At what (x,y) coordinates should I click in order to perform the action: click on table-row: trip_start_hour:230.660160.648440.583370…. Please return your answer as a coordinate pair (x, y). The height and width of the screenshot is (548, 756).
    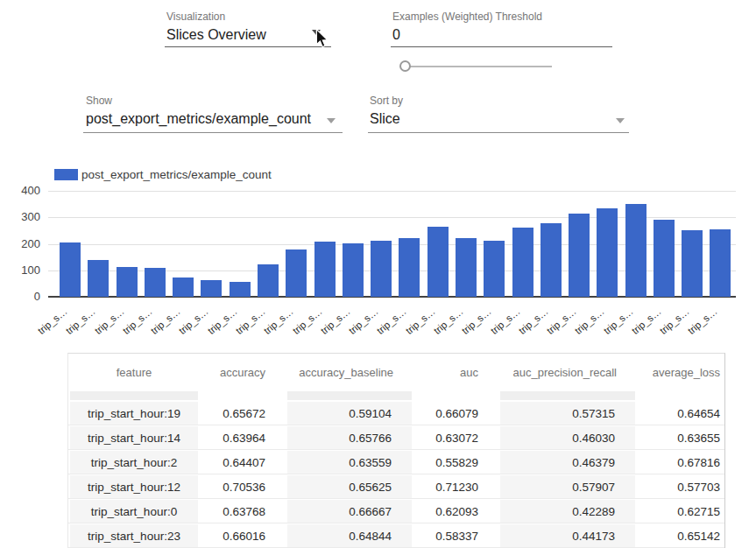
    Looking at the image, I should click on (396, 536).